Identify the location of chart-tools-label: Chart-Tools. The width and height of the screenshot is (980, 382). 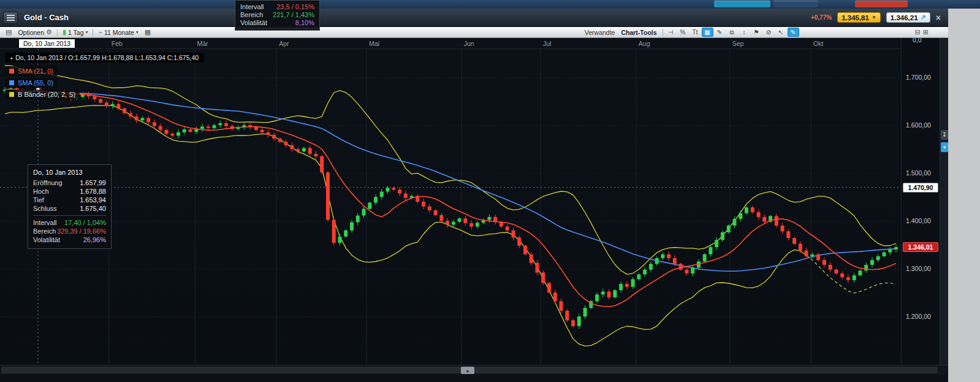
(639, 32).